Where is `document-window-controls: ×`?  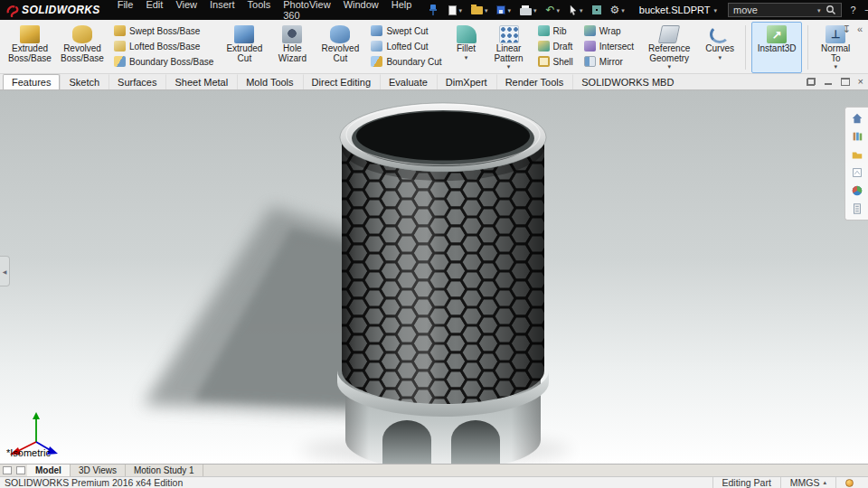 document-window-controls: × is located at coordinates (835, 81).